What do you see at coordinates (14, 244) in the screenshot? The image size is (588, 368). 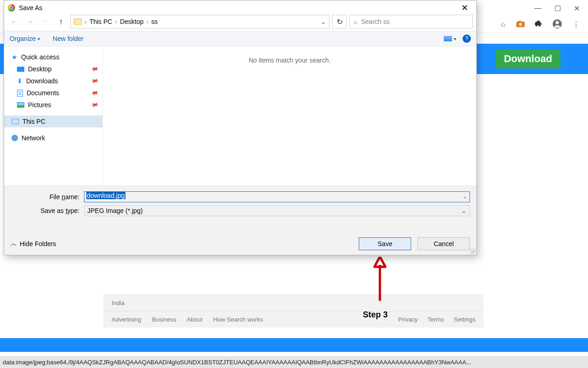 I see `chevron-up-icon: ︿` at bounding box center [14, 244].